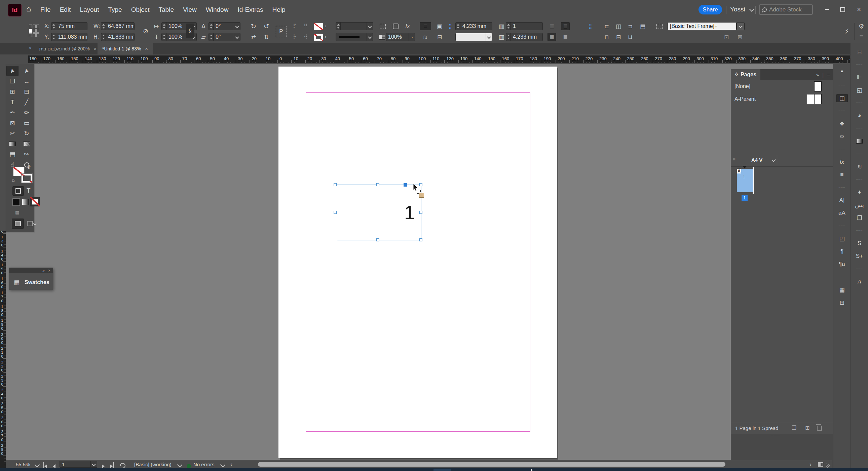  Describe the element at coordinates (118, 37) in the screenshot. I see `h-field: 41.833 mm` at that location.